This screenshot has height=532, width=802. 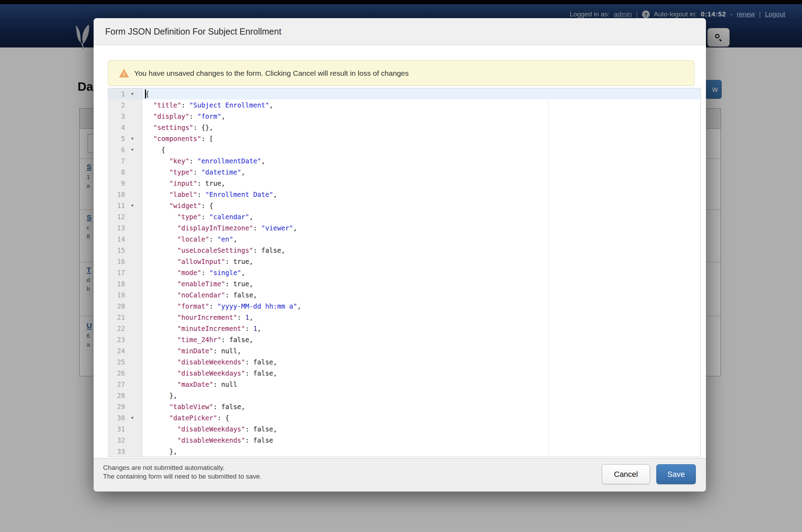 I want to click on code-text: "format": "yyyy-MM-dd hh:mm a",, so click(x=421, y=306).